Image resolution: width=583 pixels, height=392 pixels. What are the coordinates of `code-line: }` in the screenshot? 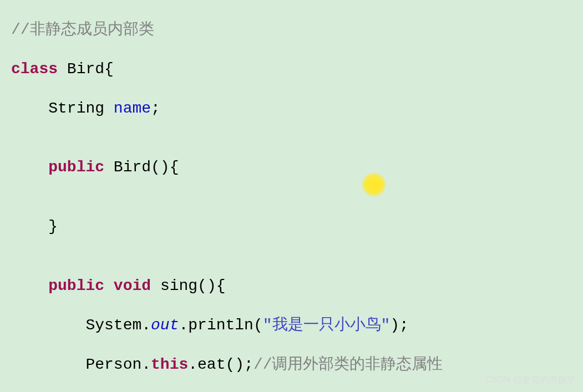 It's located at (292, 227).